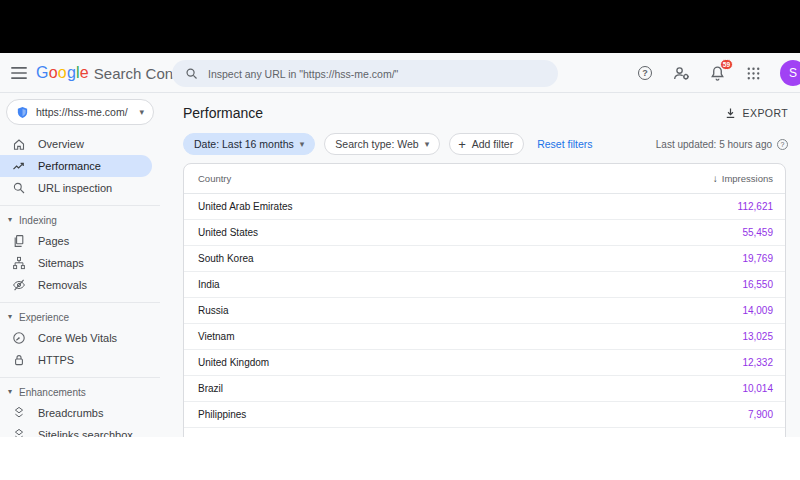  I want to click on export-label: EXPORT, so click(766, 113).